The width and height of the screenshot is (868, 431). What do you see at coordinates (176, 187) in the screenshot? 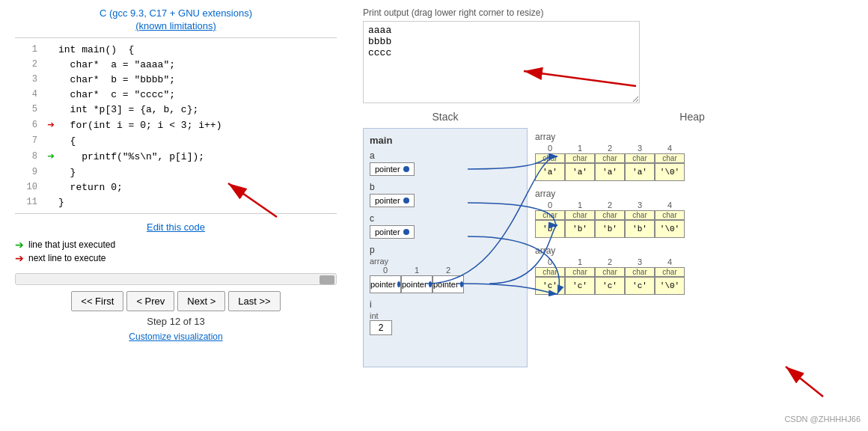
I see `code-line-10: 10 return 0;` at bounding box center [176, 187].